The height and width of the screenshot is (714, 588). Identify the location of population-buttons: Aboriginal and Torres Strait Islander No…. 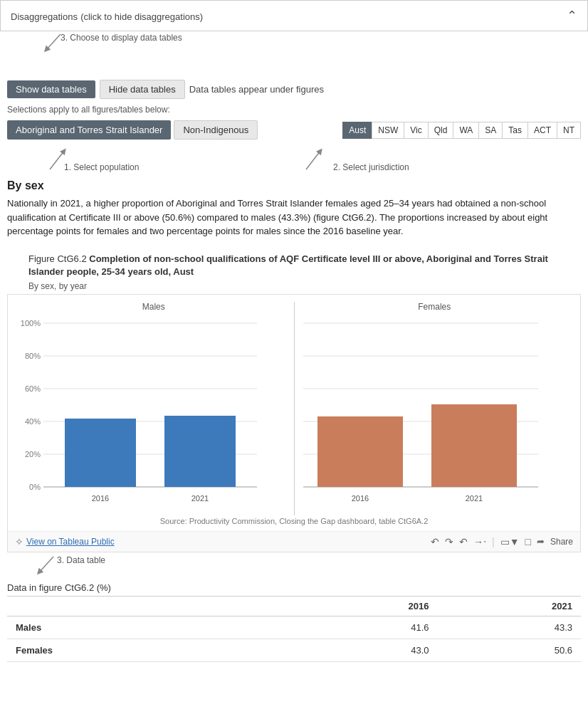
(132, 130).